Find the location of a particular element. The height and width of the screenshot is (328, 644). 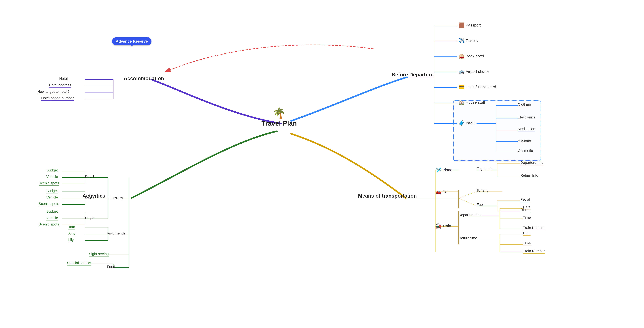

pack-icon: 🧳 is located at coordinates (462, 123).